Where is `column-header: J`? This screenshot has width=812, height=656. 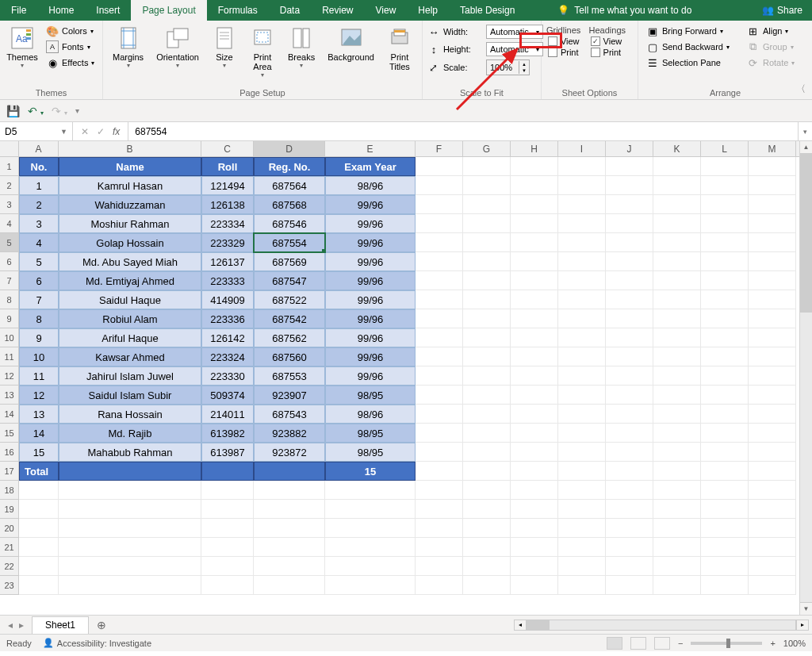 column-header: J is located at coordinates (630, 149).